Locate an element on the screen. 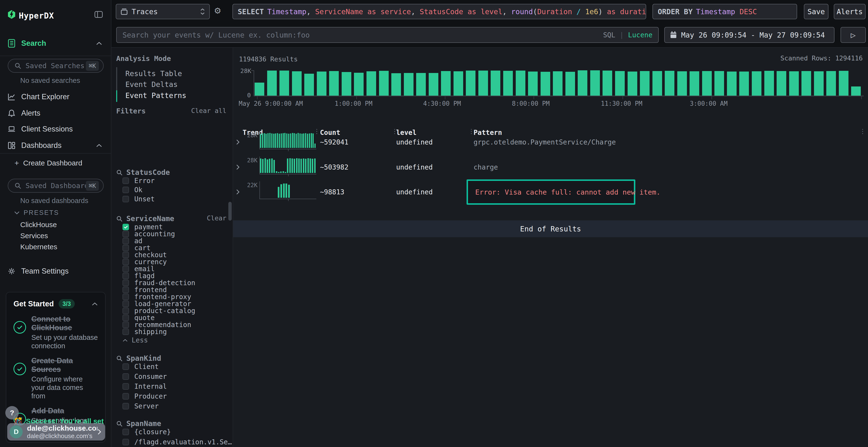 This screenshot has height=447, width=868. analysis-mode-event-deltas: Event Deltas is located at coordinates (152, 84).